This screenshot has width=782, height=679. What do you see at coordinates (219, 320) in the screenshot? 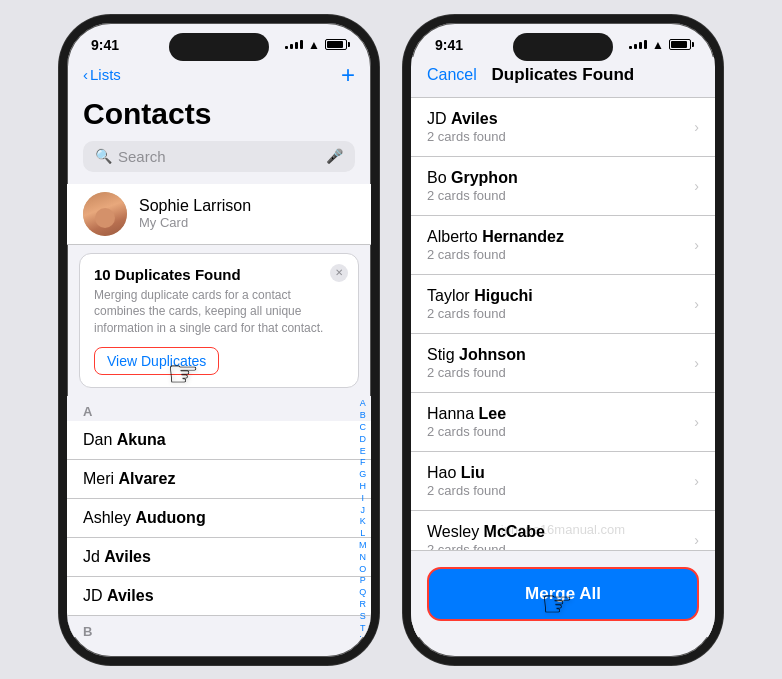
I see `duplicates-banner: ✕ 10 Duplicates Found Merging duplicate …` at bounding box center [219, 320].